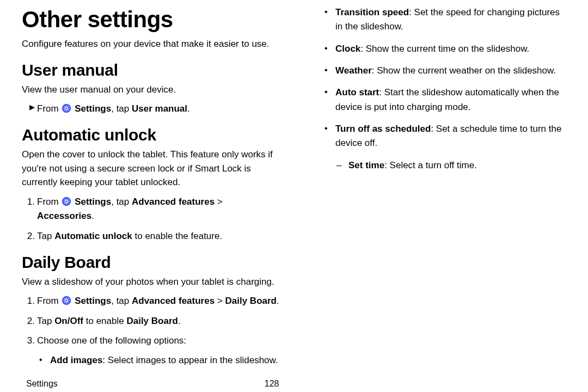  Describe the element at coordinates (42, 384) in the screenshot. I see `footer-section-name: Settings` at that location.